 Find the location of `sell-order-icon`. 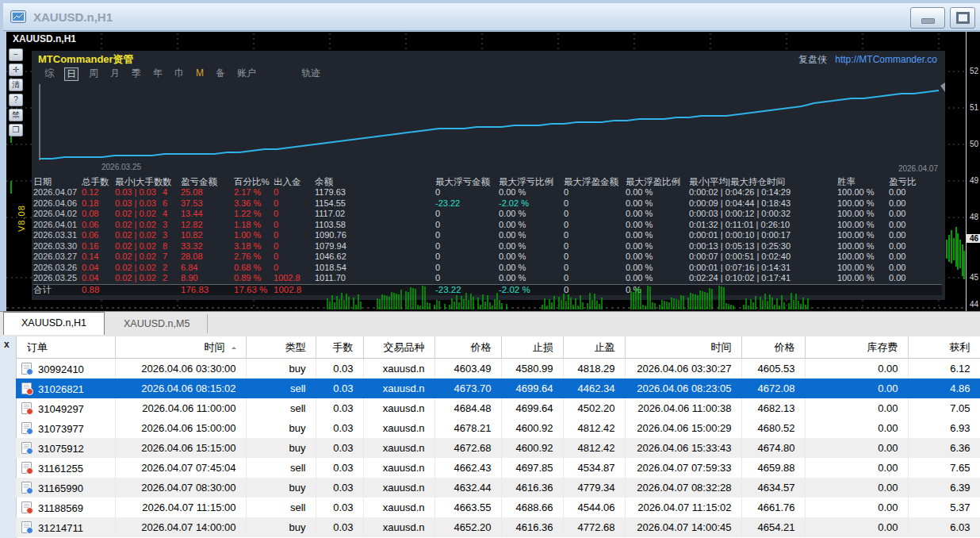

sell-order-icon is located at coordinates (27, 389).